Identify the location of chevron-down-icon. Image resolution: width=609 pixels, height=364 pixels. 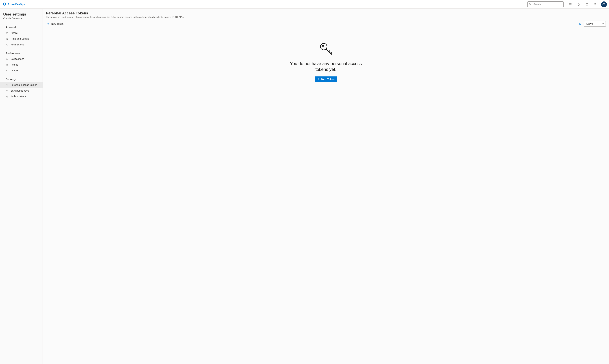
(603, 24).